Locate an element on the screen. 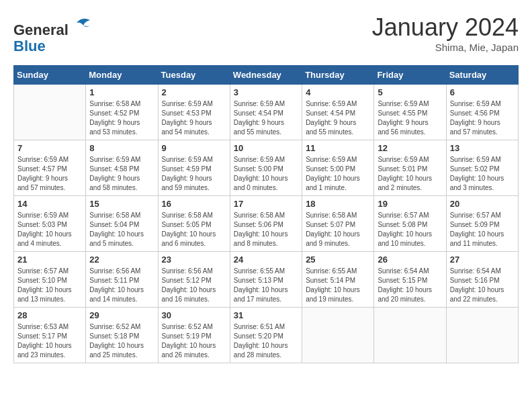 Image resolution: width=532 pixels, height=411 pixels. column-header-tuesday: Tuesday is located at coordinates (193, 75).